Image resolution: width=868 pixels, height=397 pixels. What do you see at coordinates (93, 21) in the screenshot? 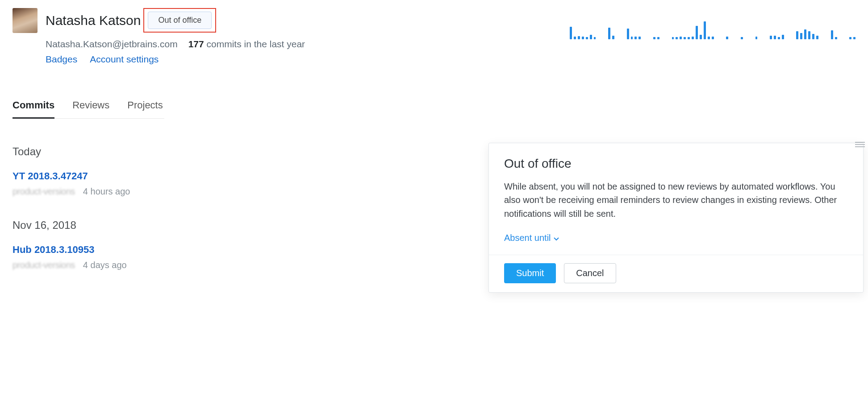
I see `user-name: Natasha Katson` at bounding box center [93, 21].